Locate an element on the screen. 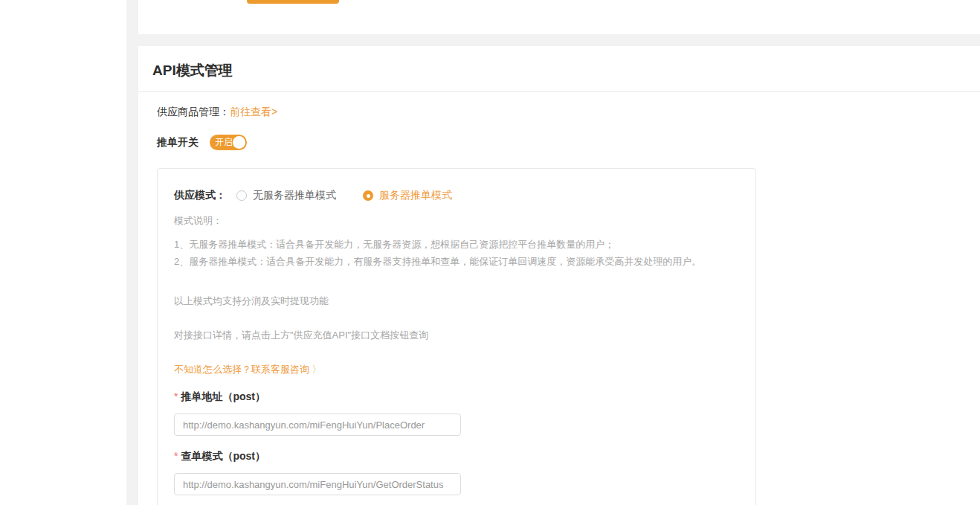  contact-support-link: 不知道怎么选择？联系客服咨询 〉 is located at coordinates (248, 370).